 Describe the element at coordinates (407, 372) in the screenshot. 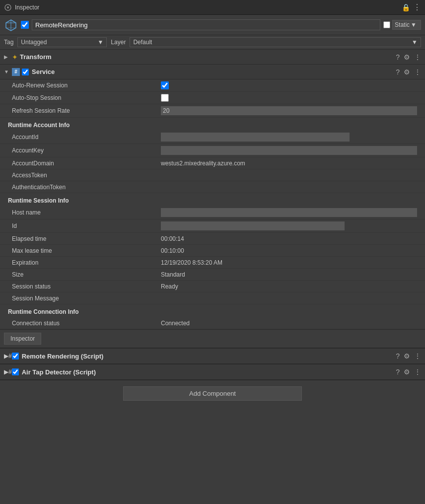

I see `air-tap-settings-button: ⚙` at that location.